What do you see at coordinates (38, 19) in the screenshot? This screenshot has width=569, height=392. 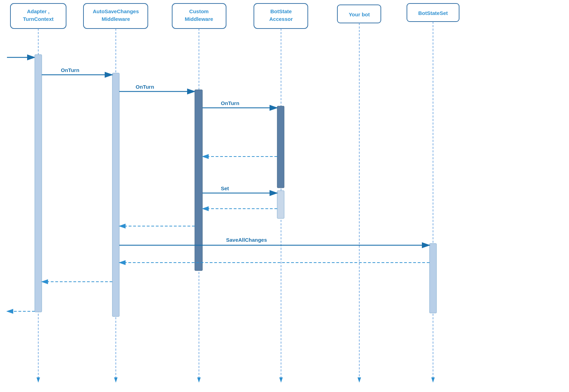 I see `svg-text: TurnContext` at bounding box center [38, 19].